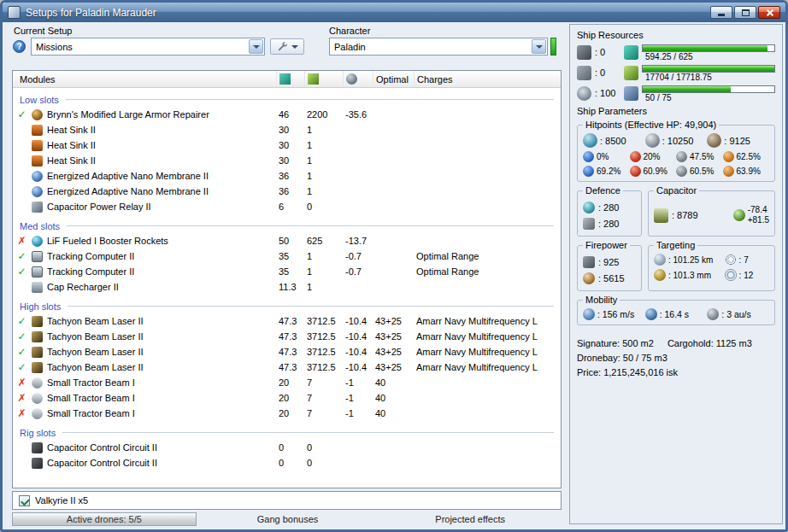  What do you see at coordinates (711, 213) in the screenshot?
I see `capacitor-groupbox: Capacitor : 8789 -78.4 +81.5` at bounding box center [711, 213].